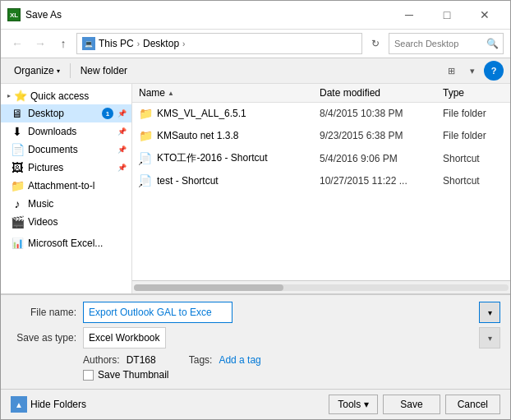 This screenshot has width=511, height=420. What do you see at coordinates (219, 44) in the screenshot?
I see `breadcrumb: 💻 This PC › Desktop ›` at bounding box center [219, 44].